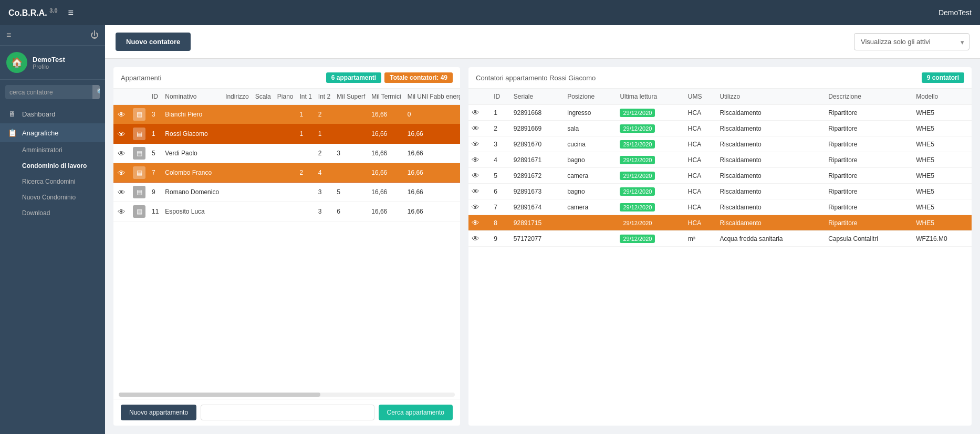  What do you see at coordinates (720, 192) in the screenshot?
I see `table-row: 👁 6 92891673 bagno 29/12/2020 HCA Riscal…` at bounding box center [720, 192].